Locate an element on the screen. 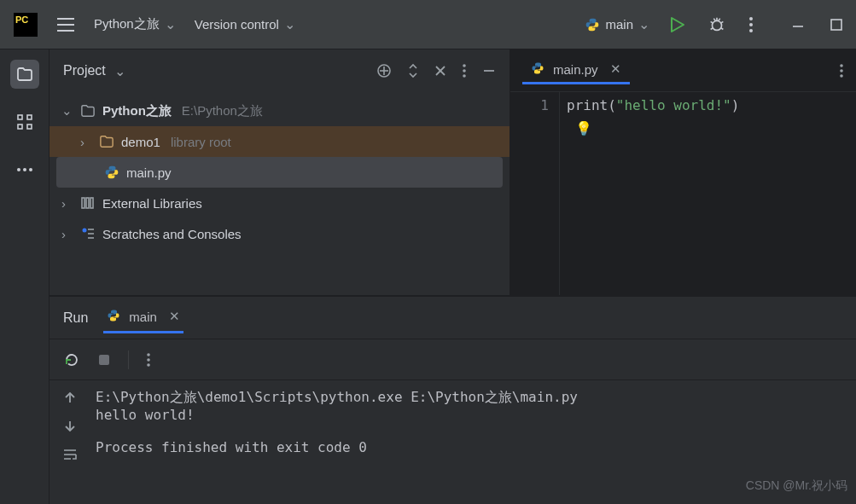 The height and width of the screenshot is (504, 856). editor-more-icon is located at coordinates (841, 71).